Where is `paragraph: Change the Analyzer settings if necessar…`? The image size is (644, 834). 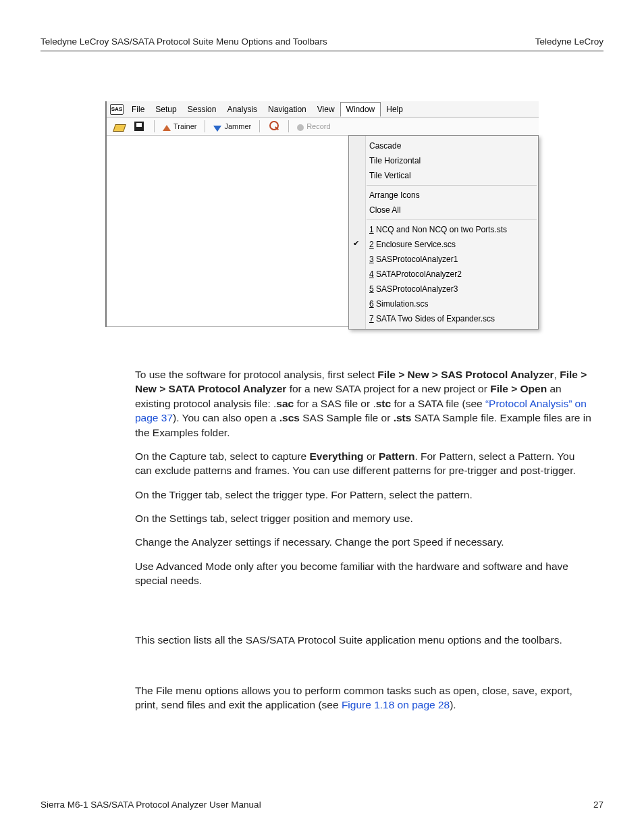
paragraph: Change the Analyzer settings if necessar… is located at coordinates (365, 542).